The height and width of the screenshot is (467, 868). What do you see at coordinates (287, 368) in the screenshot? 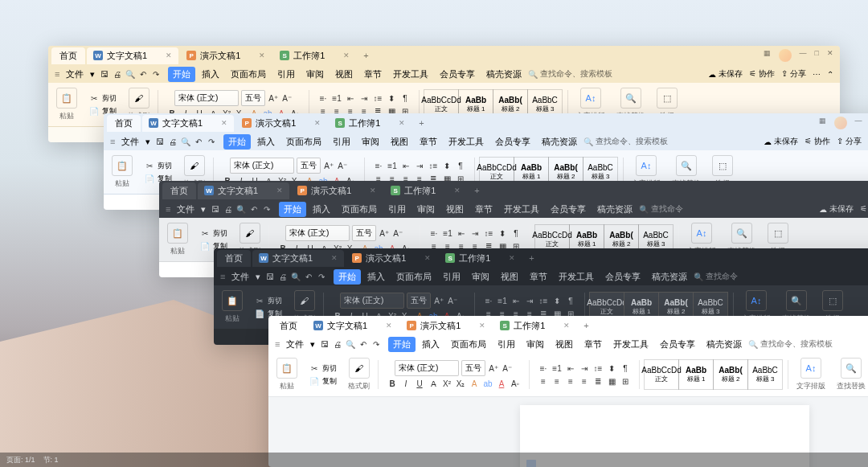
I see `paste-button: 📋` at bounding box center [287, 368].